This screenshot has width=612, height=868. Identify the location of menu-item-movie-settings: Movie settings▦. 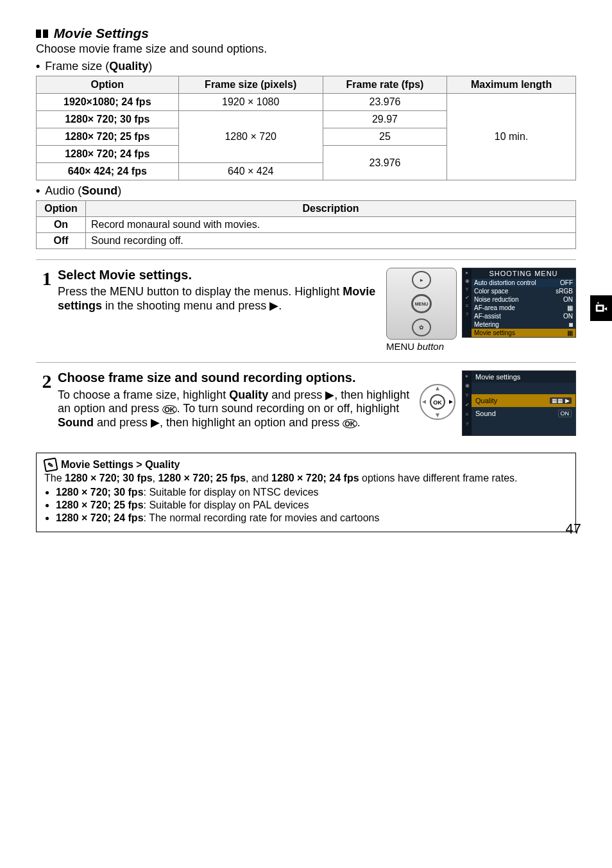
(523, 333).